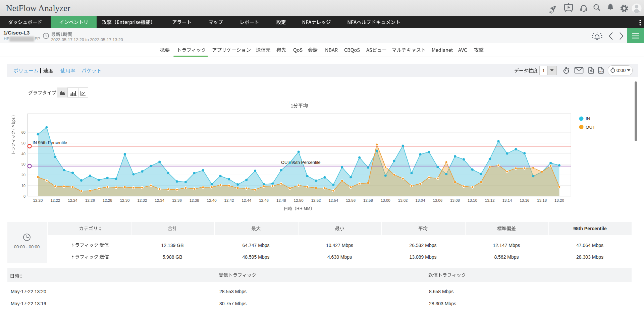  I want to click on svg-text: 12:20, so click(38, 200).